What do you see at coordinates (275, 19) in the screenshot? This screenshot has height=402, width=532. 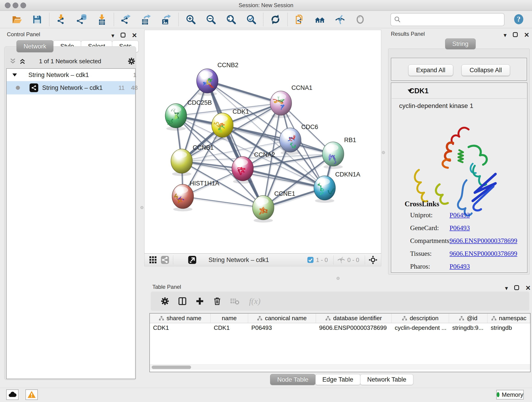 I see `refresh-network-button` at bounding box center [275, 19].